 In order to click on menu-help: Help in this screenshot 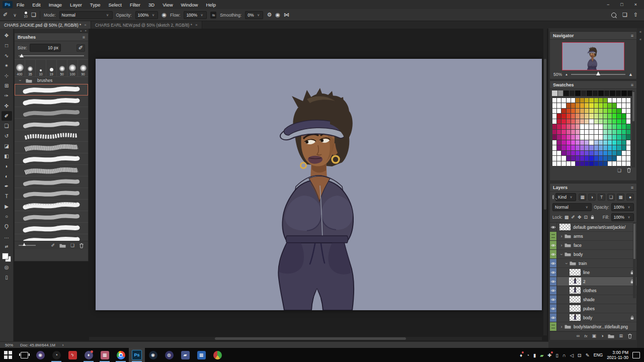, I will do `click(211, 5)`.